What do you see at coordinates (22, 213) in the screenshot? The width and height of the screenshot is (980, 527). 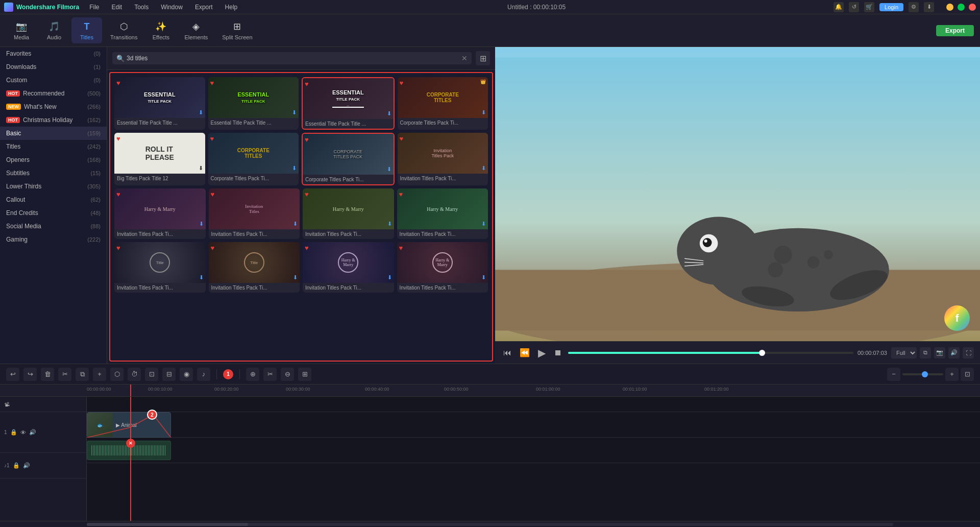 I see `end-credits-text: End Credits` at bounding box center [22, 213].